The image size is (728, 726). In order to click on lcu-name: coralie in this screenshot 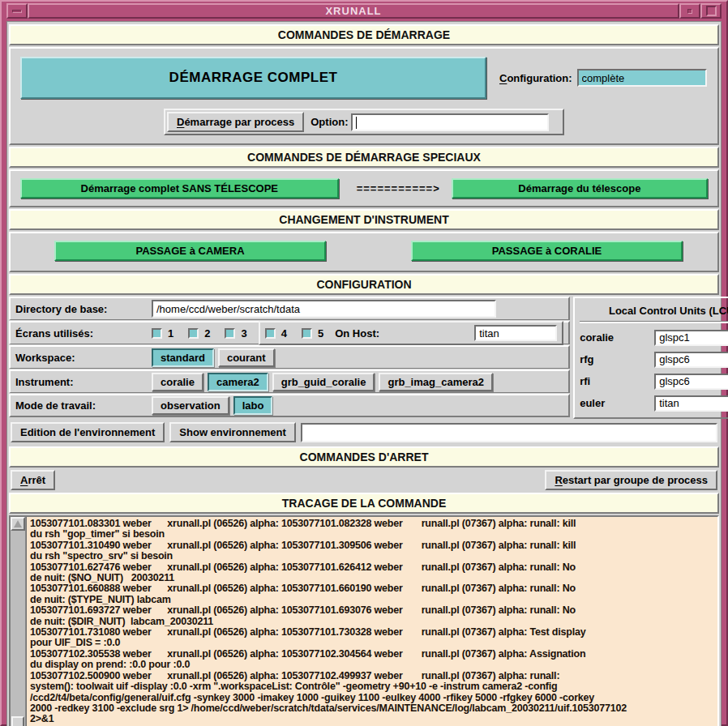, I will do `click(617, 337)`.